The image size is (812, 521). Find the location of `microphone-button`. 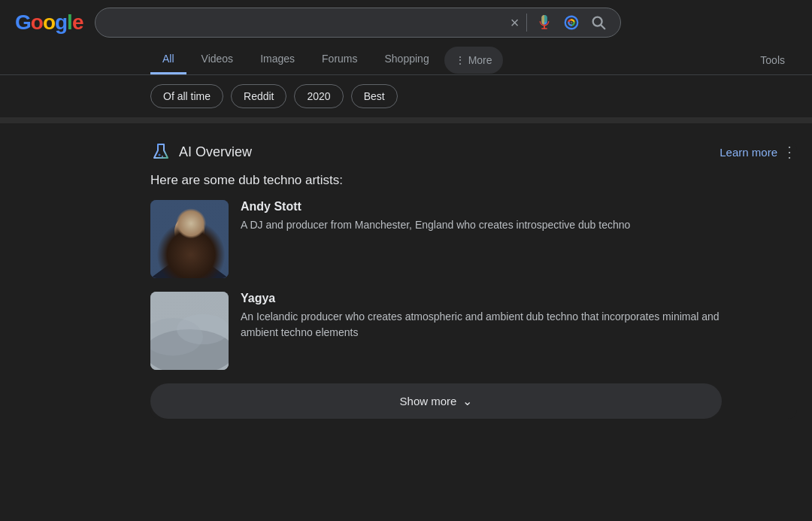

microphone-button is located at coordinates (544, 23).